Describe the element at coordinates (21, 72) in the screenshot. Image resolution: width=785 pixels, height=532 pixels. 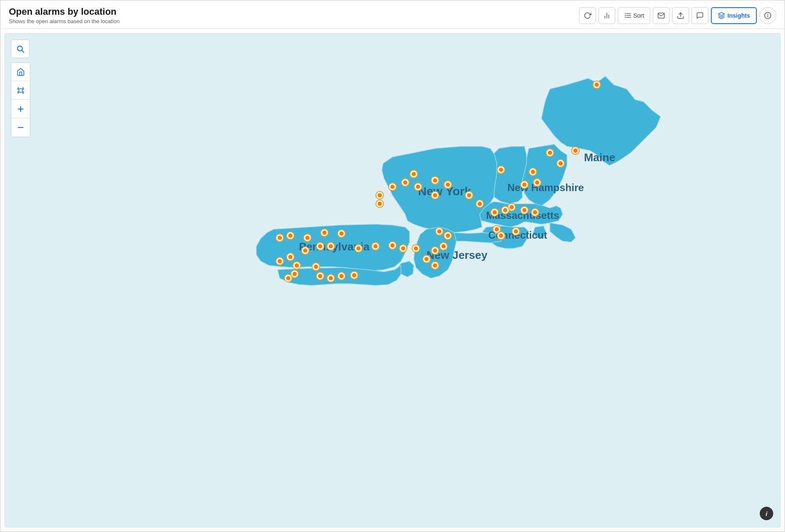
I see `home-icon` at that location.